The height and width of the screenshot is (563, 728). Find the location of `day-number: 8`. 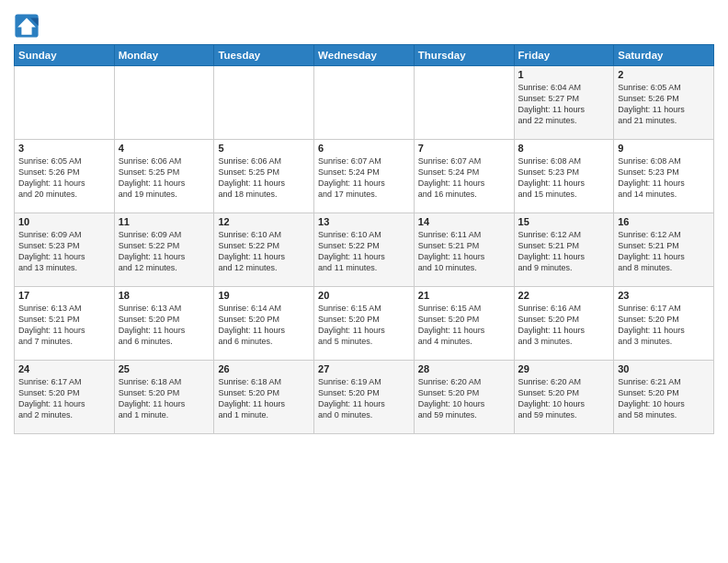

day-number: 8 is located at coordinates (564, 148).